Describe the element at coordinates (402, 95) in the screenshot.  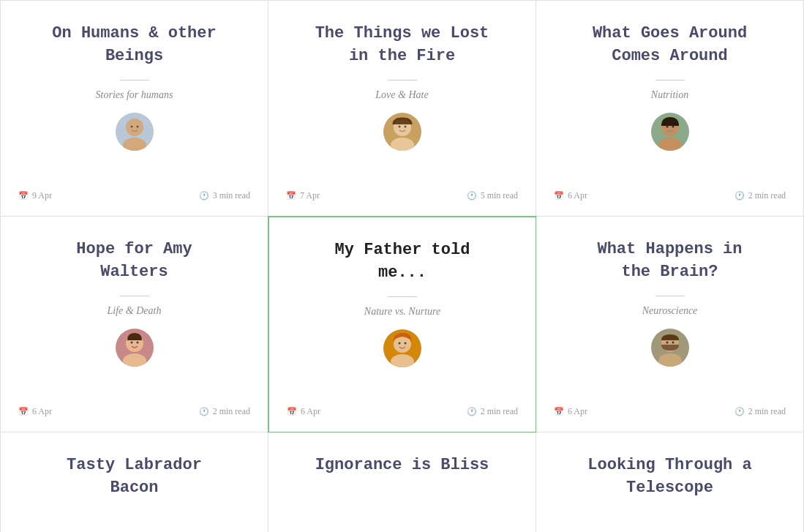
I see `article-category: Love & Hate` at that location.